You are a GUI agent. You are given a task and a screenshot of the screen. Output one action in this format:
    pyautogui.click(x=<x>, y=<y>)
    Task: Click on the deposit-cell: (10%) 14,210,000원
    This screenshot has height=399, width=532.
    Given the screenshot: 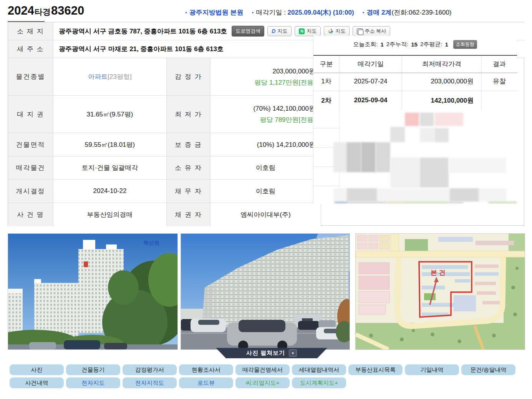 What is the action you would take?
    pyautogui.click(x=266, y=145)
    